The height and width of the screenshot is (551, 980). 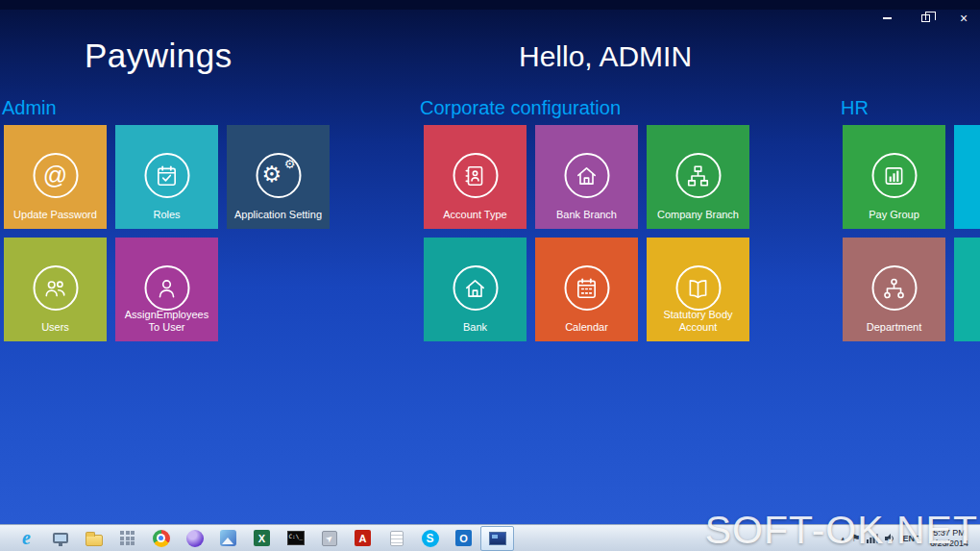 What do you see at coordinates (56, 175) in the screenshot?
I see `at-icon: @` at bounding box center [56, 175].